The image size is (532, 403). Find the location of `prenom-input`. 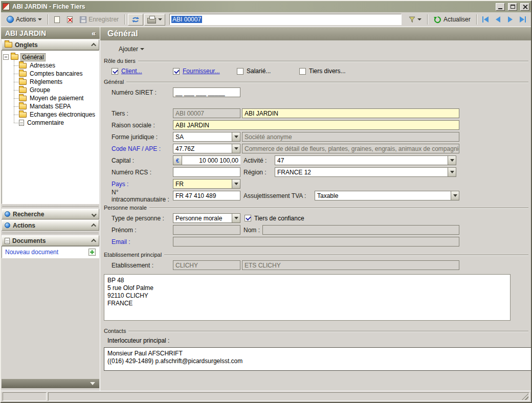

prenom-input is located at coordinates (207, 230).